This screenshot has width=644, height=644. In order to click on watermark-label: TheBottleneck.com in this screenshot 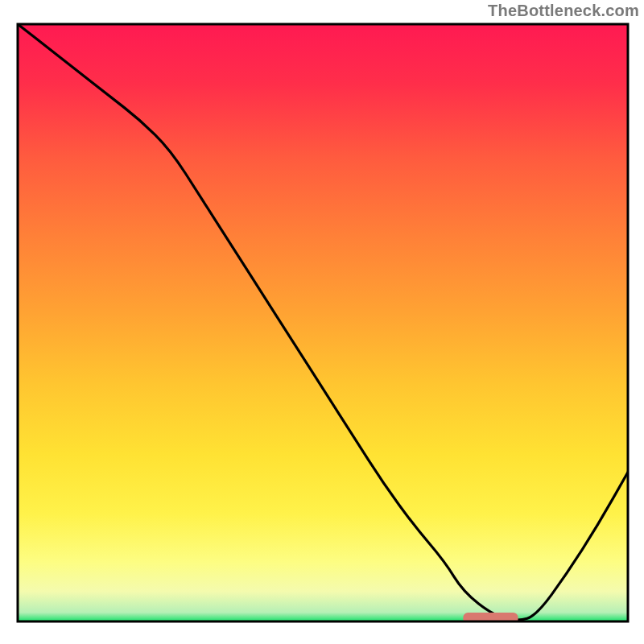, I will do `click(564, 11)`.